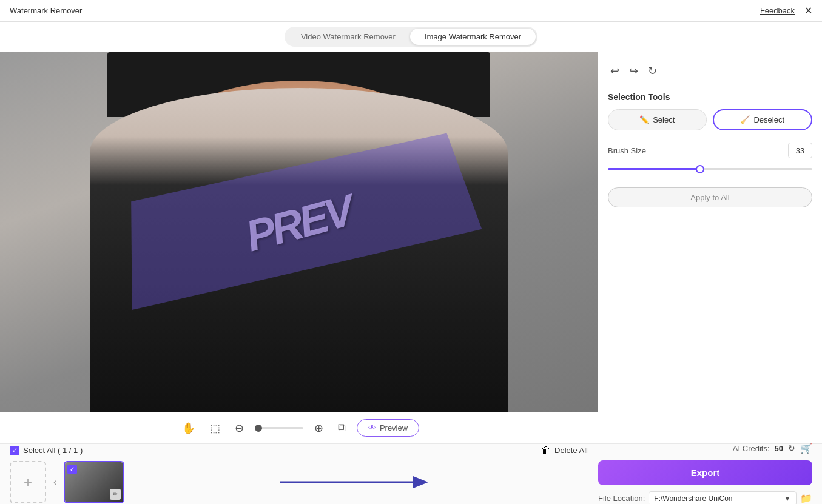 The image size is (822, 504). Describe the element at coordinates (786, 11) in the screenshot. I see `title-bar-actions: Feedback ✕` at that location.